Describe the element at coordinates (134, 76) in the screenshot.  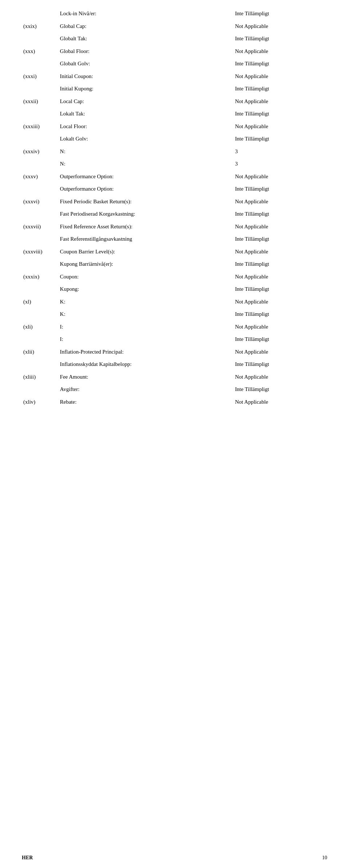
I see `row-label: Initial Coupon:` at that location.